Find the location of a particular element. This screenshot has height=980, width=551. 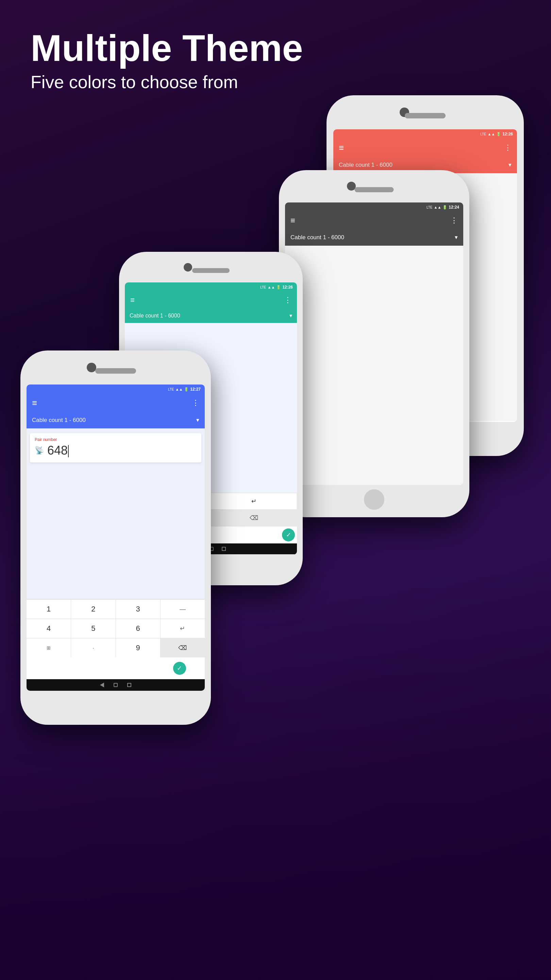

time-teal: 12:26 is located at coordinates (287, 287).